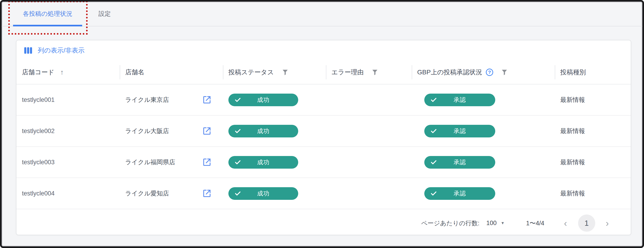  What do you see at coordinates (566, 223) in the screenshot?
I see `previous-page-button: ‹` at bounding box center [566, 223].